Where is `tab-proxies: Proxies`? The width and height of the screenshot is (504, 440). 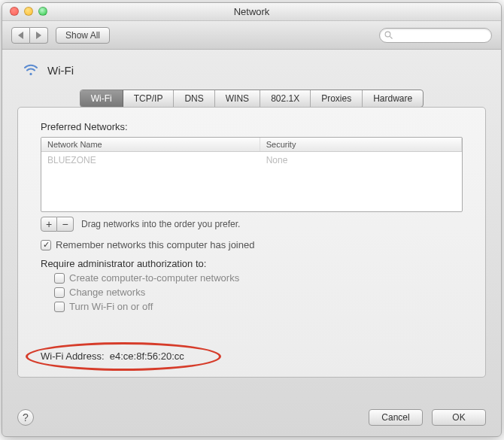 tab-proxies: Proxies is located at coordinates (337, 99).